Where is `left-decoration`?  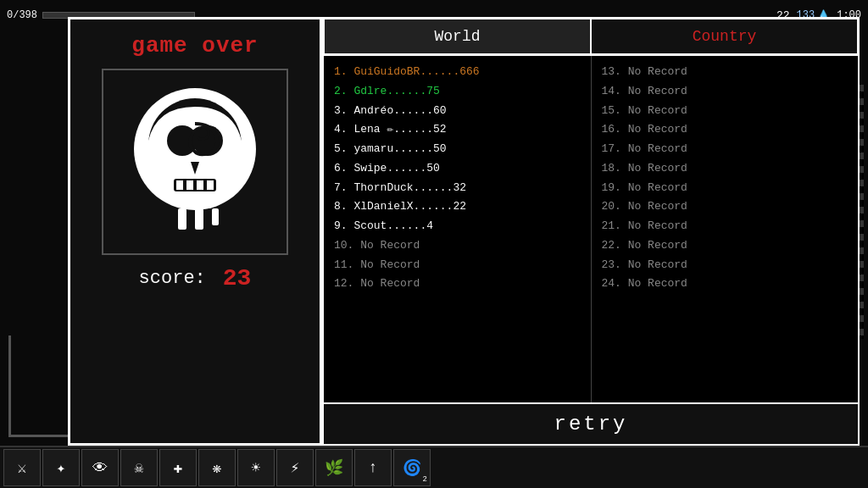 left-decoration is located at coordinates (38, 386).